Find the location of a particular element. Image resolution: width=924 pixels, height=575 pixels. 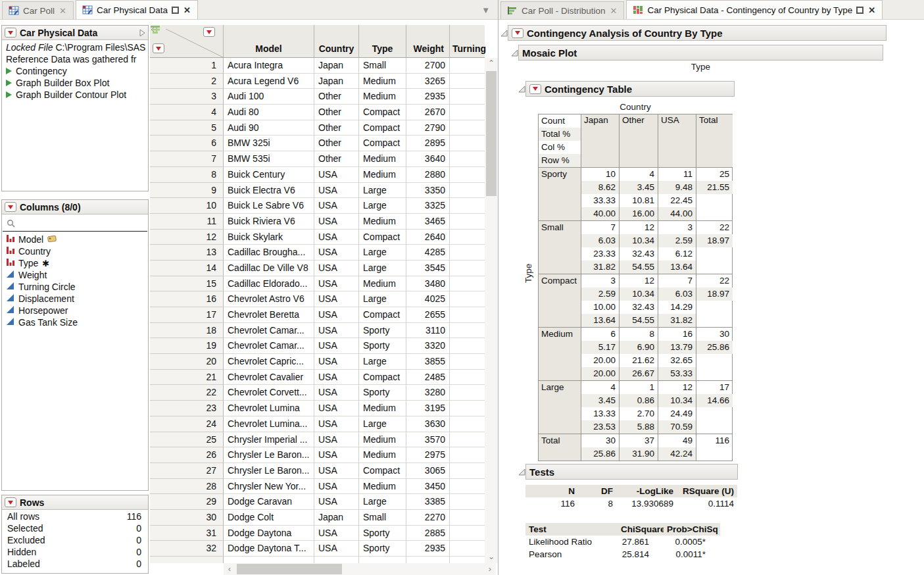

table-row: 17Chevrolet BerettaUSACompact2655 is located at coordinates (317, 315).